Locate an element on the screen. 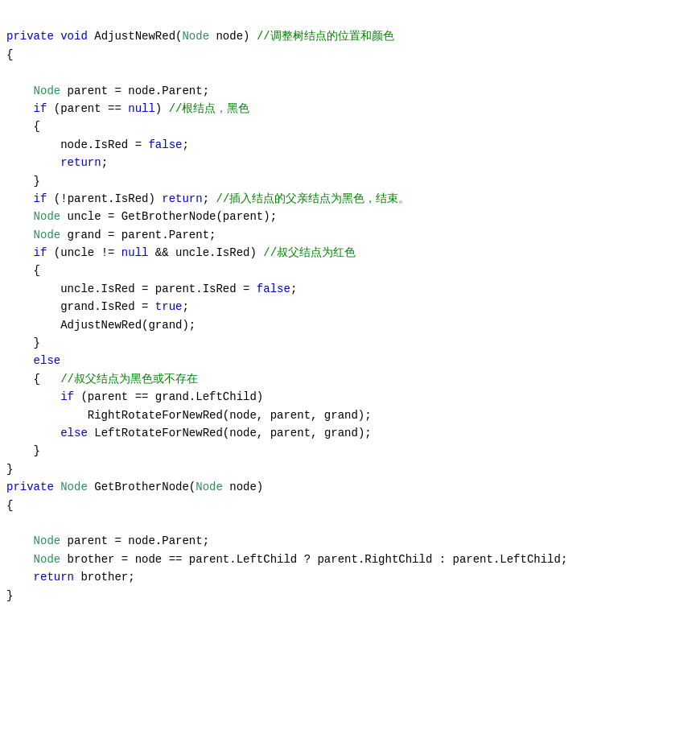  line-24: } is located at coordinates (23, 451).